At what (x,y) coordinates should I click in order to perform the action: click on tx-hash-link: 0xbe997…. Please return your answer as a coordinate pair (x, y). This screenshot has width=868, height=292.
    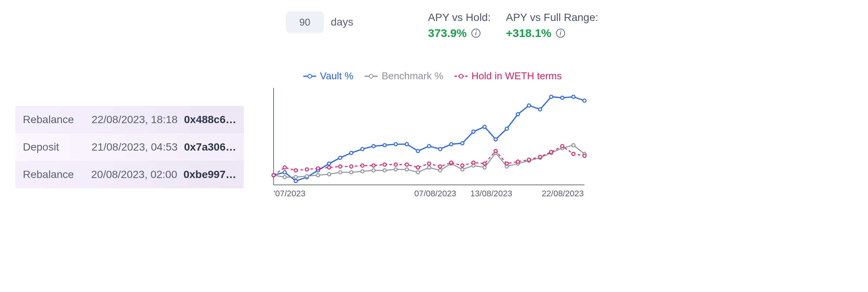
    Looking at the image, I should click on (210, 175).